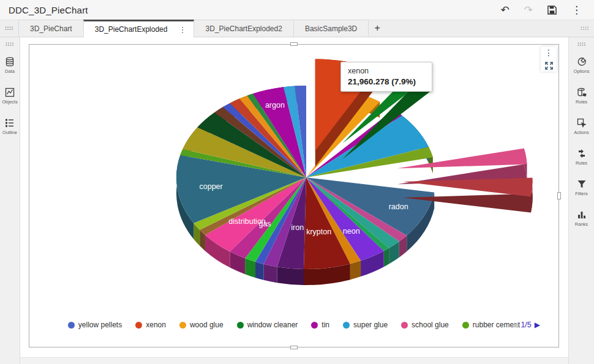  I want to click on sidebar-item-actions: Actions, so click(582, 127).